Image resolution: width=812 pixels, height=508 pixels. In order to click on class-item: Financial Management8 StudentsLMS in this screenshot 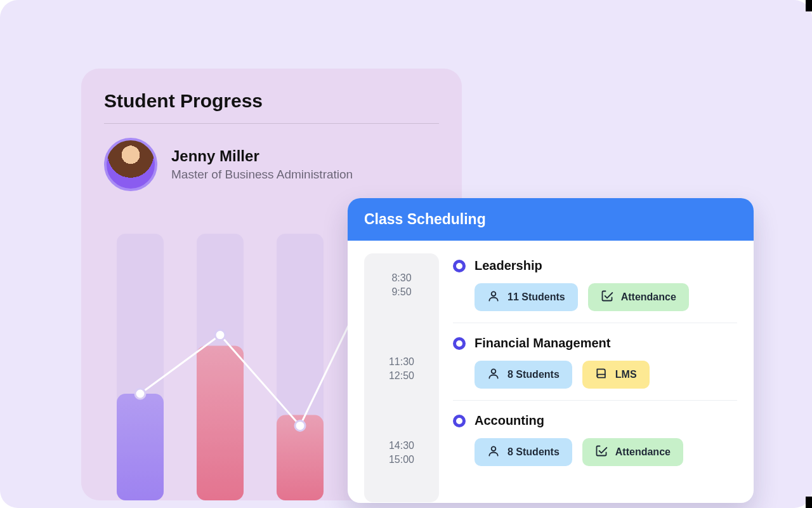, I will do `click(595, 366)`.